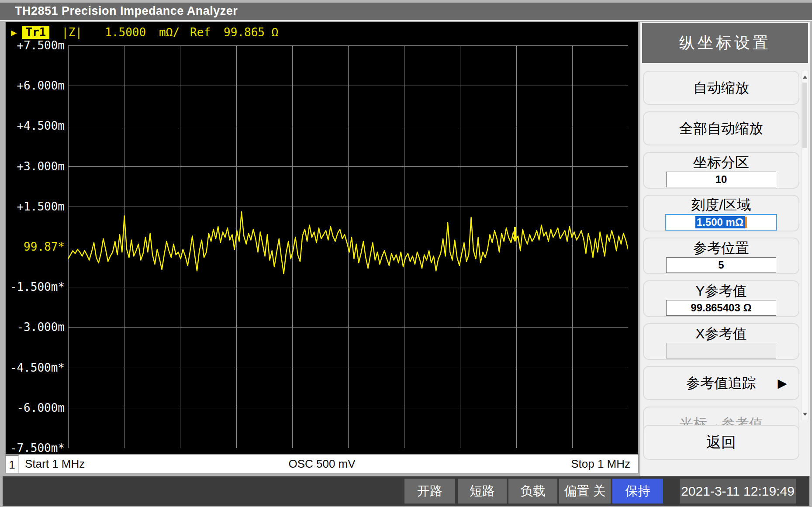 Image resolution: width=812 pixels, height=507 pixels. Describe the element at coordinates (36, 448) in the screenshot. I see `y-axis-tick-label: -7.500m*` at that location.